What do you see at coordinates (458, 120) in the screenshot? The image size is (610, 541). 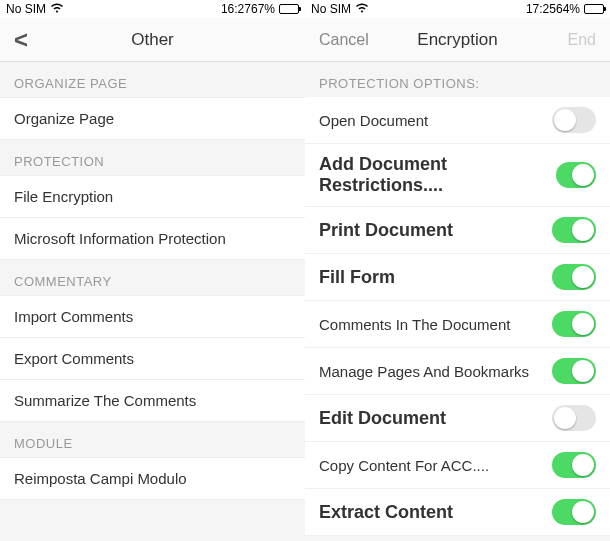 I see `option-row: Open Document` at bounding box center [458, 120].